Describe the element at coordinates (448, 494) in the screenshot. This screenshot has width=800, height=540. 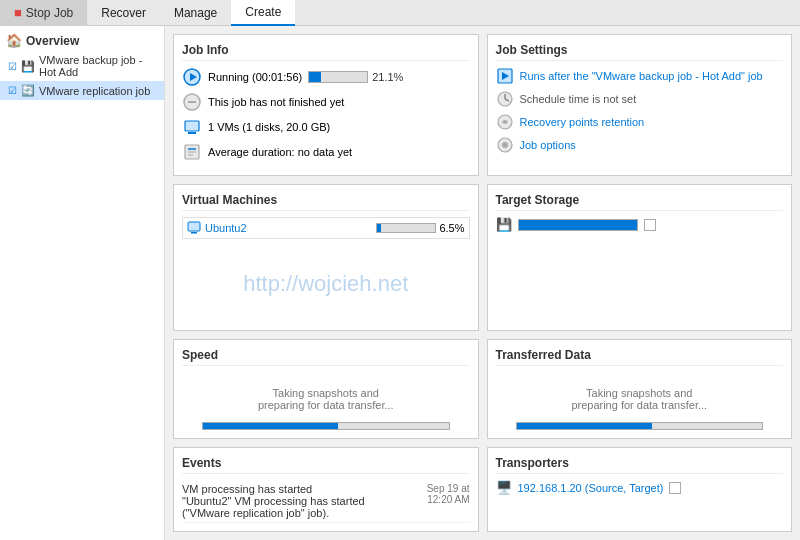
I see `event-time: Sep 19 at 12:20 AM` at that location.